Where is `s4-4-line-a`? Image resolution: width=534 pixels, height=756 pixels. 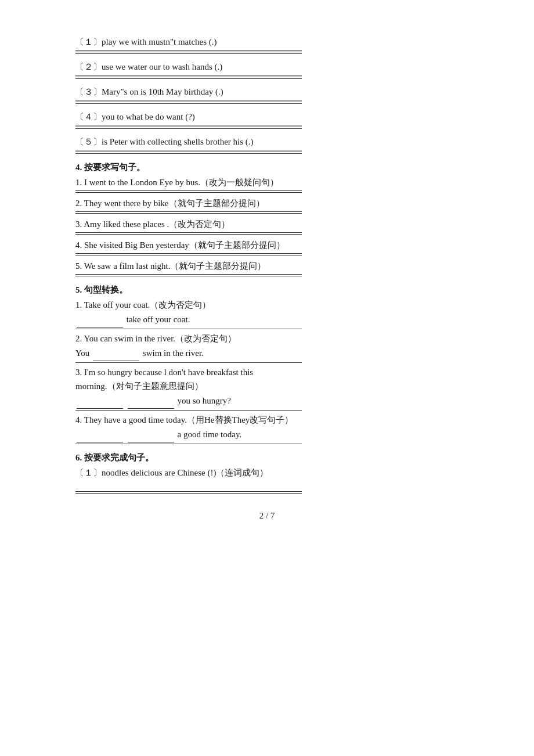 s4-4-line-a is located at coordinates (189, 253).